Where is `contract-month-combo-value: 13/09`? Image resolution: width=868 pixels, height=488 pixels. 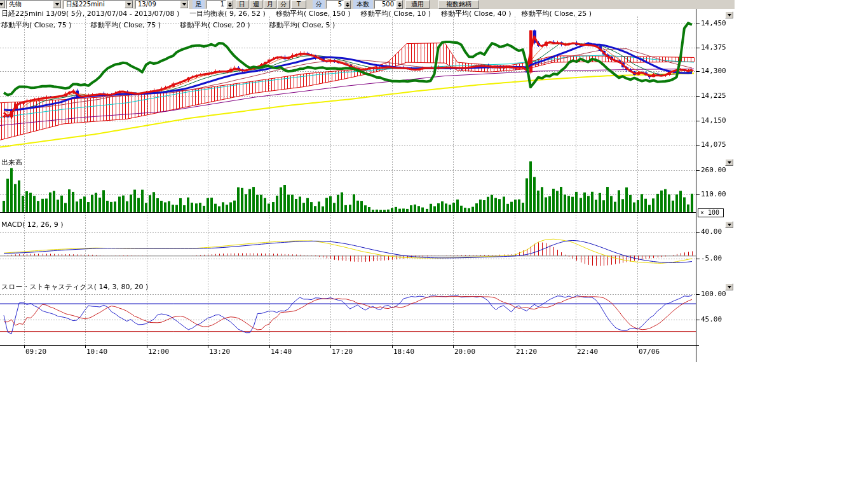 contract-month-combo-value: 13/09 is located at coordinates (158, 4).